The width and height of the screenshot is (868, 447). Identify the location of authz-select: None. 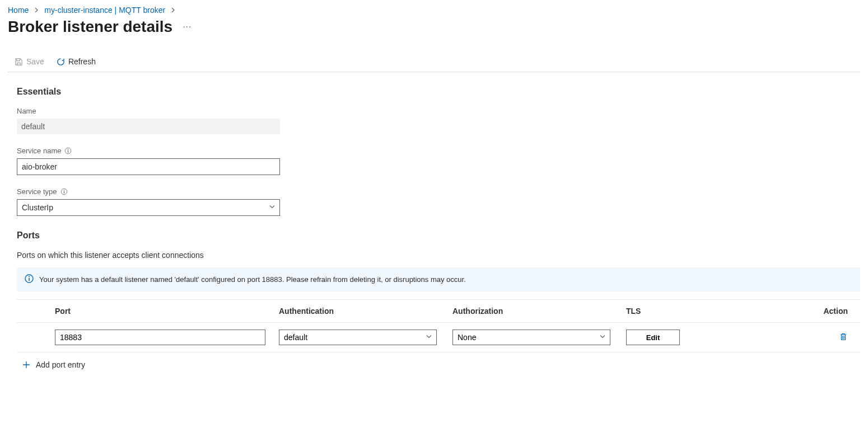
(531, 337).